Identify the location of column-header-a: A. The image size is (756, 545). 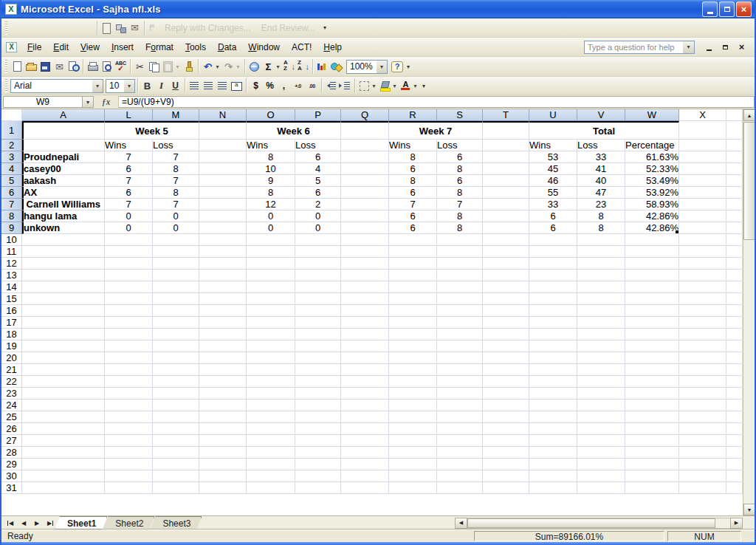
(63, 115).